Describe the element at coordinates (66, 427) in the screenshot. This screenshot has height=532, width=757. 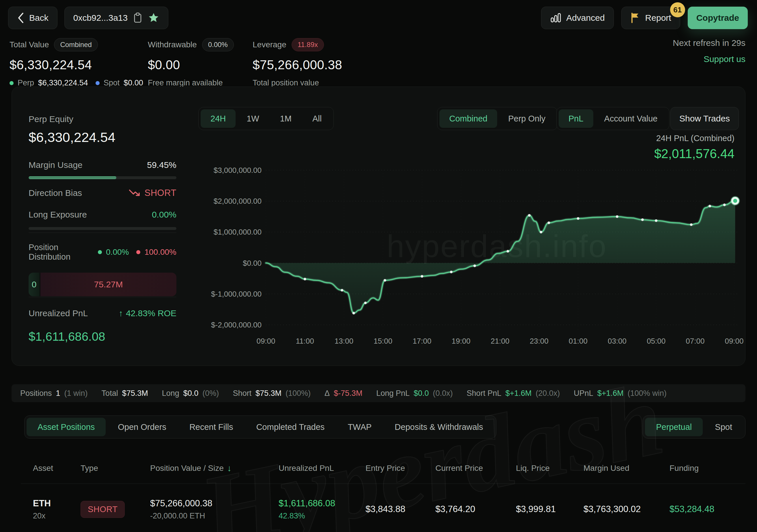
I see `tab-asset-positions: Asset Positions` at that location.